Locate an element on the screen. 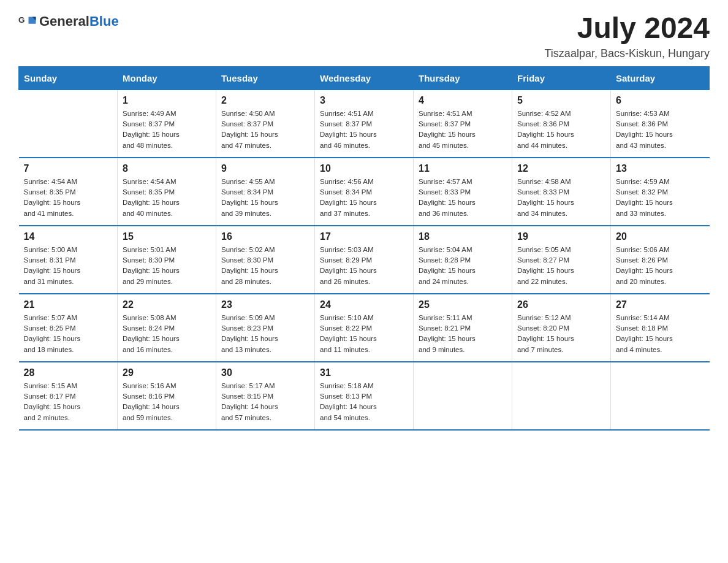 The image size is (728, 563). day-number: 2 is located at coordinates (265, 101).